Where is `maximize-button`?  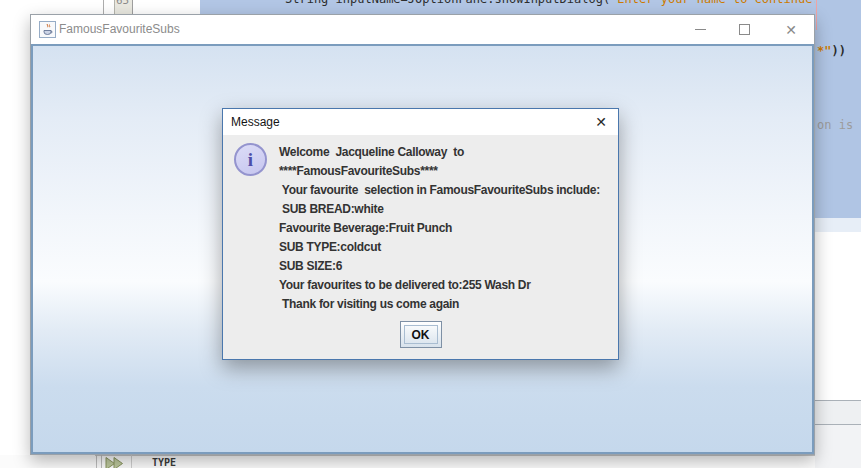 maximize-button is located at coordinates (744, 30).